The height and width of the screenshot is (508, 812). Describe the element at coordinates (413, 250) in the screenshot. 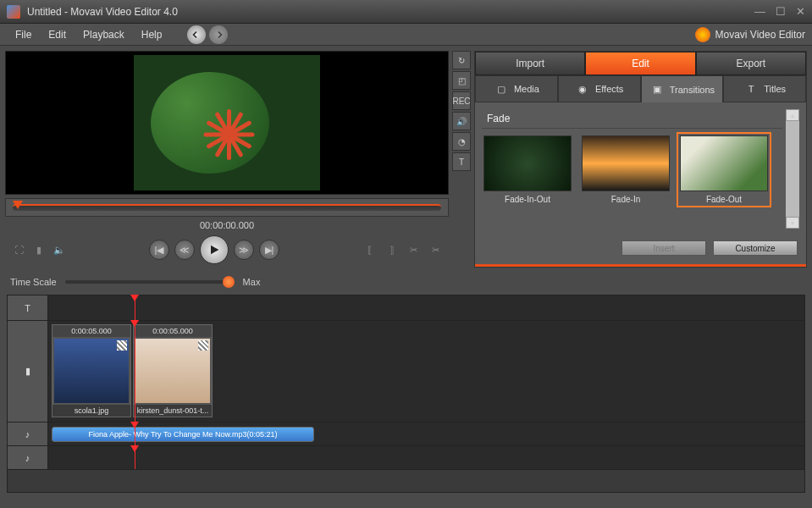

I see `cut-button: ✂` at that location.